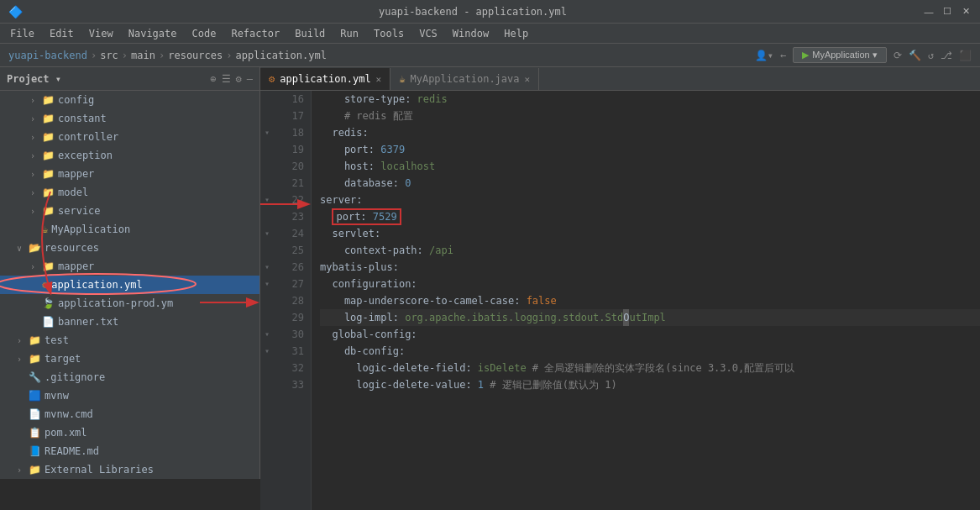 The height and width of the screenshot is (510, 980). I want to click on sidebar-header: Project ▾ ⊕ ☰ ⚙ —, so click(129, 79).